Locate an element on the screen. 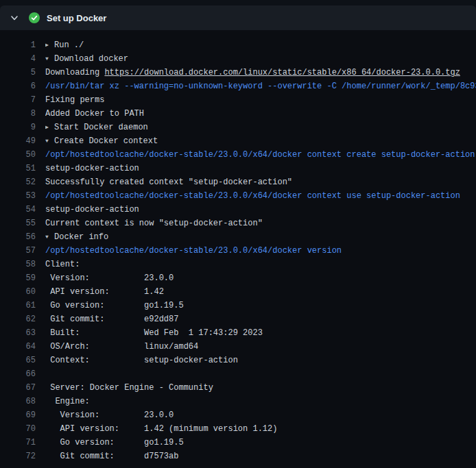 Image resolution: width=476 pixels, height=468 pixels. log-text: Added Docker to PATH is located at coordinates (95, 114).